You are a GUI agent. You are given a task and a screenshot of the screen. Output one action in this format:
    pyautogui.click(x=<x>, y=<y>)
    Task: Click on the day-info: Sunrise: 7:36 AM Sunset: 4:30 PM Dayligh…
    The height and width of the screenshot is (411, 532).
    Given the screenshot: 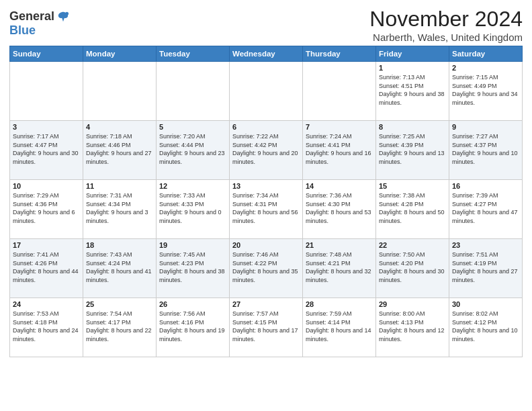 What is the action you would take?
    pyautogui.click(x=339, y=208)
    